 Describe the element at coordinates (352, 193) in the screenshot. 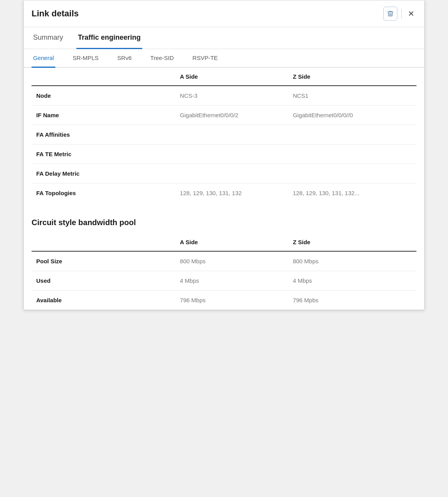

I see `row-zside-value: 128, 129, 130, 131, 132...` at that location.